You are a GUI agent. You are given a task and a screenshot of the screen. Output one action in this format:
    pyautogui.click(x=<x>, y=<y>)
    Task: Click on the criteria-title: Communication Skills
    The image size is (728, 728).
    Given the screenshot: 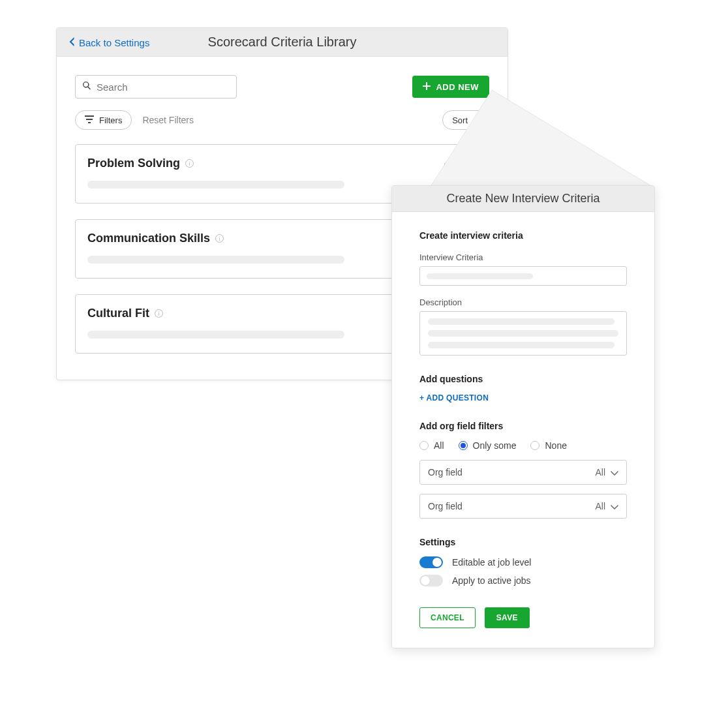 What is the action you would take?
    pyautogui.click(x=149, y=239)
    